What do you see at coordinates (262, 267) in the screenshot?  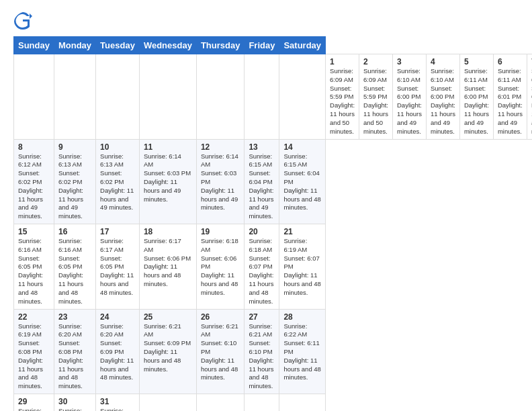 I see `calendar-cell: 20 Sunrise: 6:18 AM Sunset: 6:07 PM Dayl…` at bounding box center [262, 267].